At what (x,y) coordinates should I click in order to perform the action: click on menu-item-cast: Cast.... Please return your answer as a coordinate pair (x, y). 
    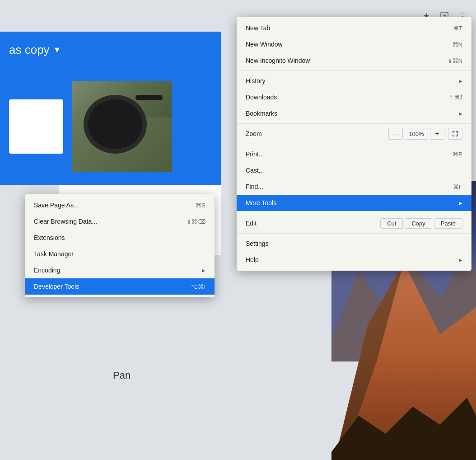
    Looking at the image, I should click on (354, 170).